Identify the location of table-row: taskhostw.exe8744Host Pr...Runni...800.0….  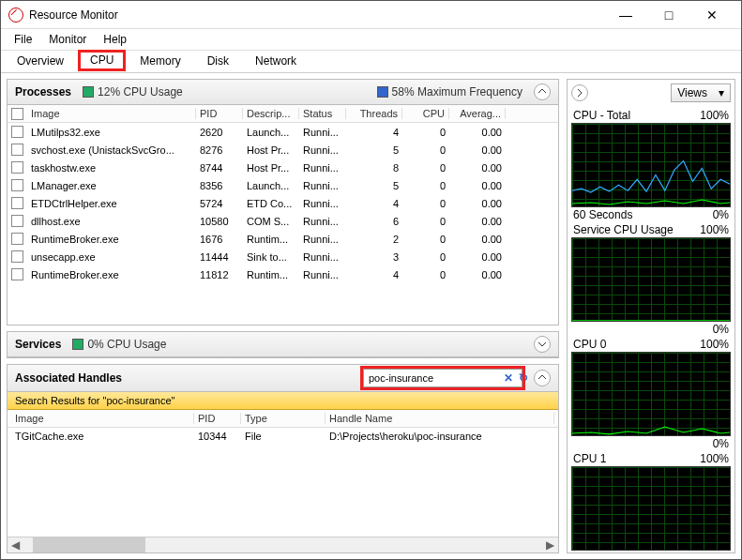
(283, 167).